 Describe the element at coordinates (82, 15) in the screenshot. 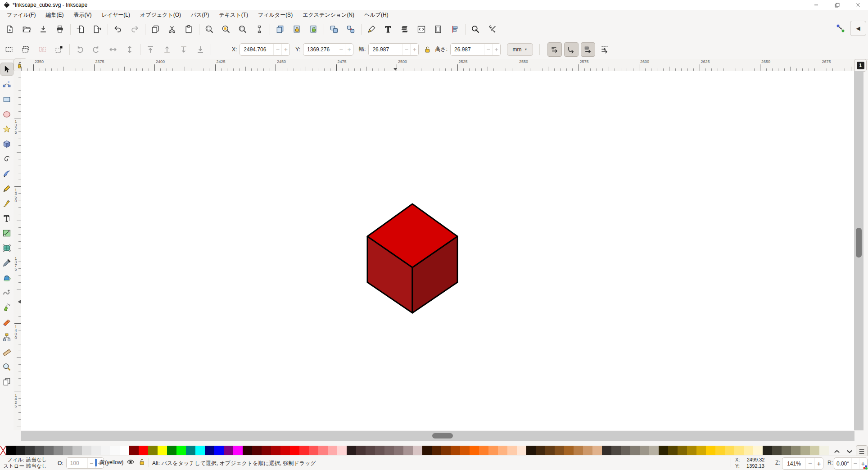

I see `menu-item-2: 表示(V)` at that location.